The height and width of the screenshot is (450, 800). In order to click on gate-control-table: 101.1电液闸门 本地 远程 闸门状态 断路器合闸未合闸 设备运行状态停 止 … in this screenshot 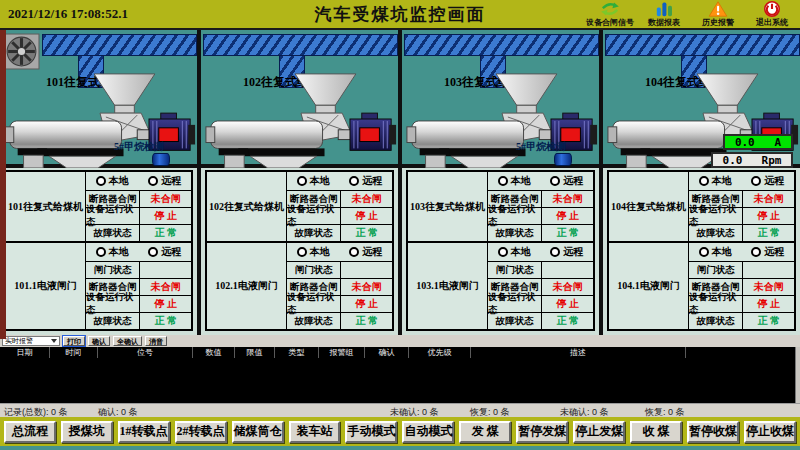, I will do `click(98, 286)`.